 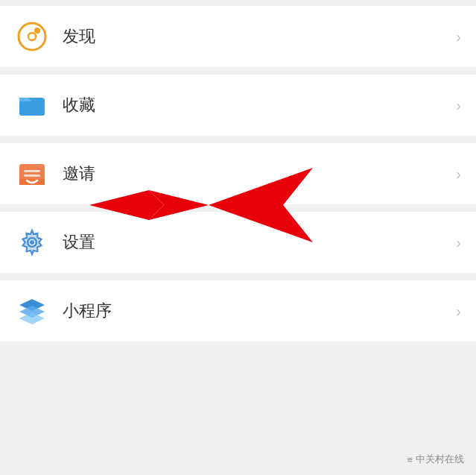 I want to click on miniprogram-icon-wrapper, so click(x=32, y=311).